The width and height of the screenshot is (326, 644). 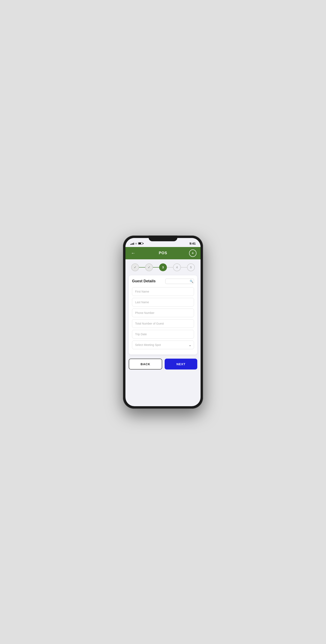 I want to click on phone-frame: ⌾ 9:41 ← POS + ✓ ✓, so click(x=163, y=322).